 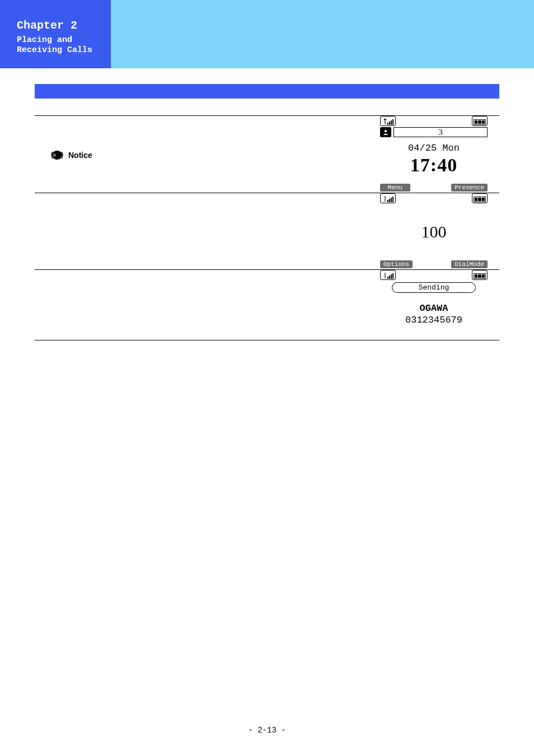 What do you see at coordinates (434, 298) in the screenshot?
I see `phone-screen-sending: Sending OGAWA 0312345679` at bounding box center [434, 298].